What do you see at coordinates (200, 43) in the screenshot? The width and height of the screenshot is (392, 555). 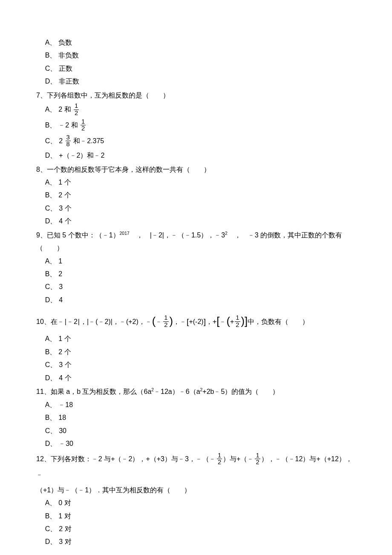 I see `option: A、负数` at bounding box center [200, 43].